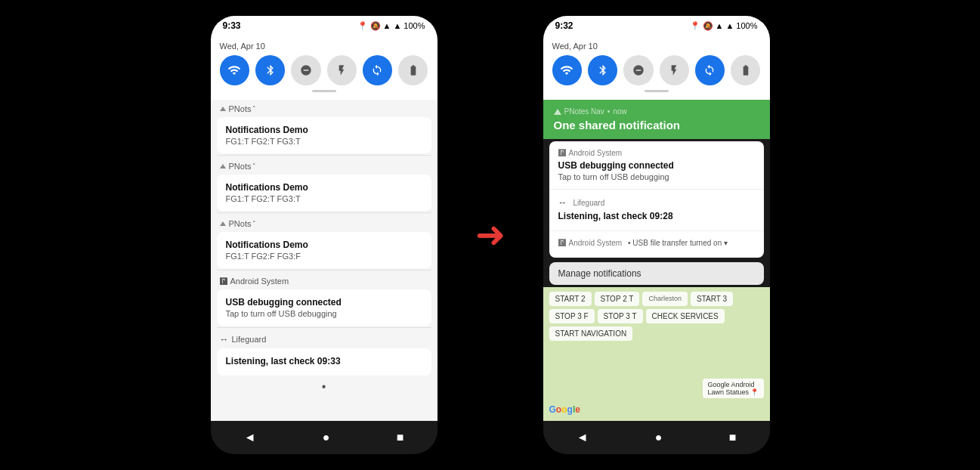 The image size is (980, 470). What do you see at coordinates (326, 438) in the screenshot?
I see `left-home-button: ●` at bounding box center [326, 438].